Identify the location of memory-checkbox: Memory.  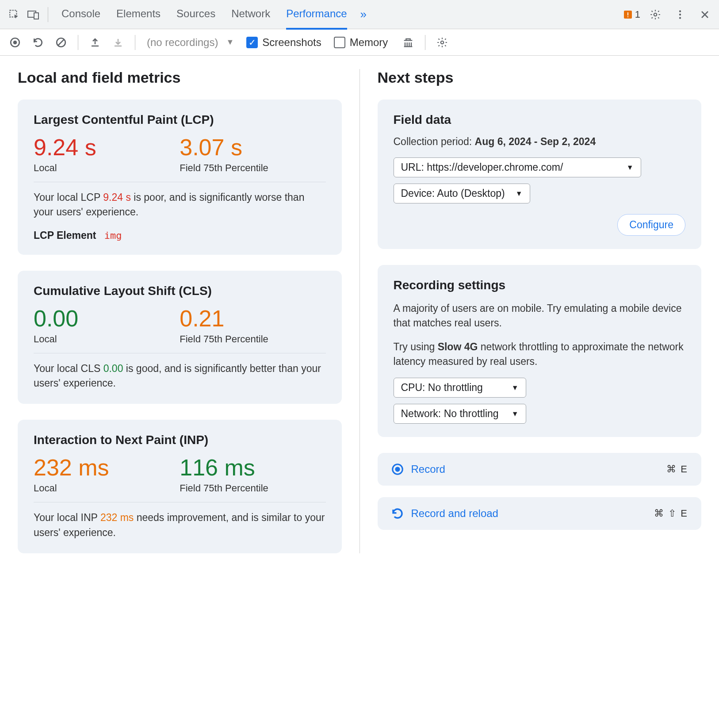
(361, 42).